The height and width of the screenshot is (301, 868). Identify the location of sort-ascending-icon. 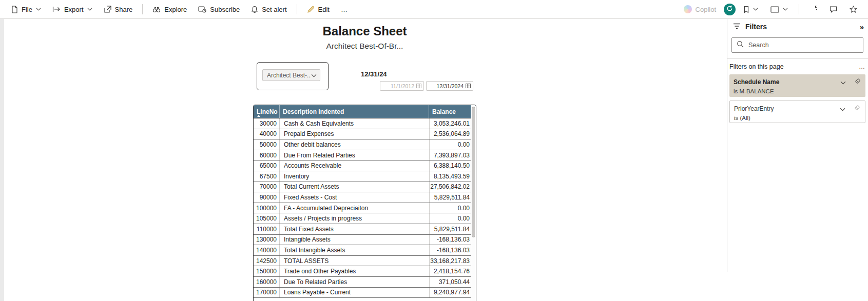
(259, 116).